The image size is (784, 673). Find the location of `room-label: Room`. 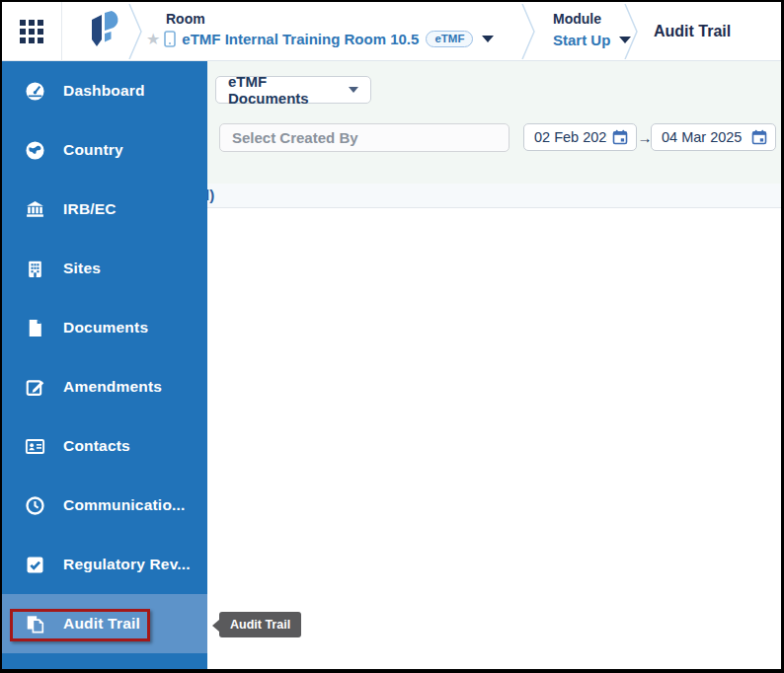

room-label: Room is located at coordinates (330, 19).